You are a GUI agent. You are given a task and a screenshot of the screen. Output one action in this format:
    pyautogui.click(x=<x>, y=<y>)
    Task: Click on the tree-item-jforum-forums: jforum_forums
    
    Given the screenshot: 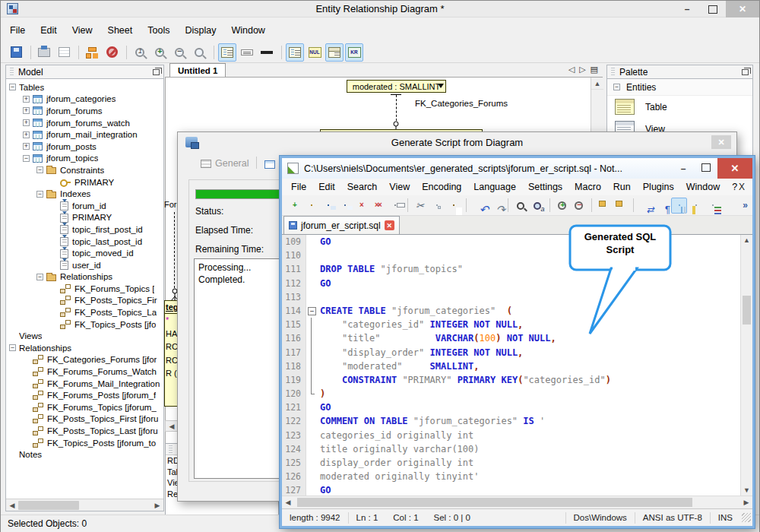 What is the action you would take?
    pyautogui.click(x=85, y=111)
    